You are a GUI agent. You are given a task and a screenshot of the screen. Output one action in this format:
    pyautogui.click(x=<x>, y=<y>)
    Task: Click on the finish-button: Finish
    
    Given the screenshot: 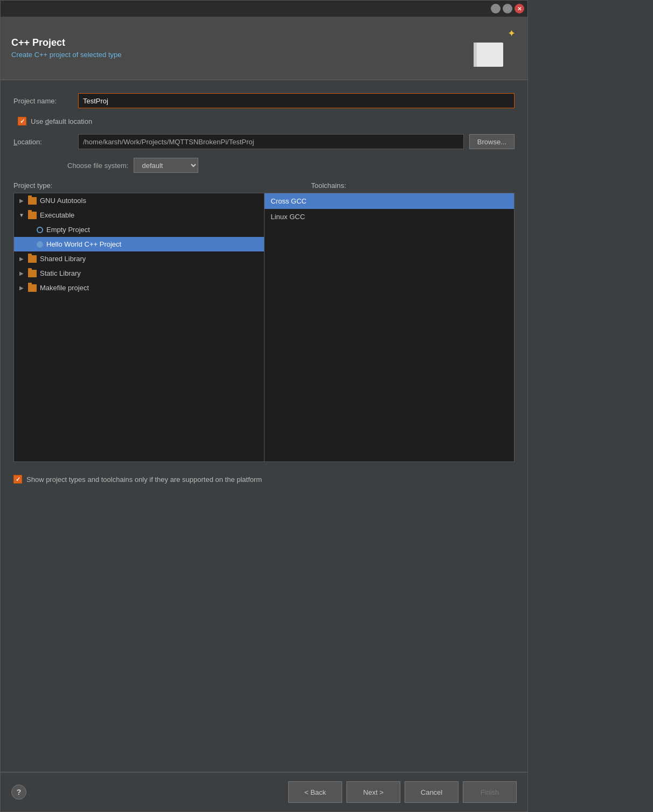 What is the action you would take?
    pyautogui.click(x=490, y=792)
    